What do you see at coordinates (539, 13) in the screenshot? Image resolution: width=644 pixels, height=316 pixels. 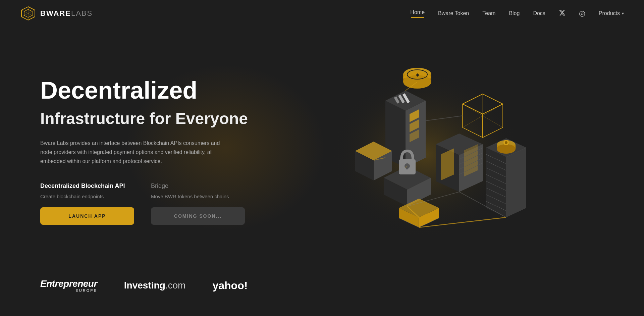 I see `nav-link-docs: Docs` at bounding box center [539, 13].